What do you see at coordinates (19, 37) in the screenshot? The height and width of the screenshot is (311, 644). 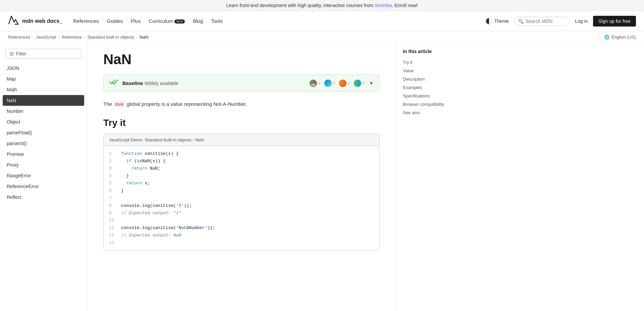 I see `breadcrumb-references: References` at bounding box center [19, 37].